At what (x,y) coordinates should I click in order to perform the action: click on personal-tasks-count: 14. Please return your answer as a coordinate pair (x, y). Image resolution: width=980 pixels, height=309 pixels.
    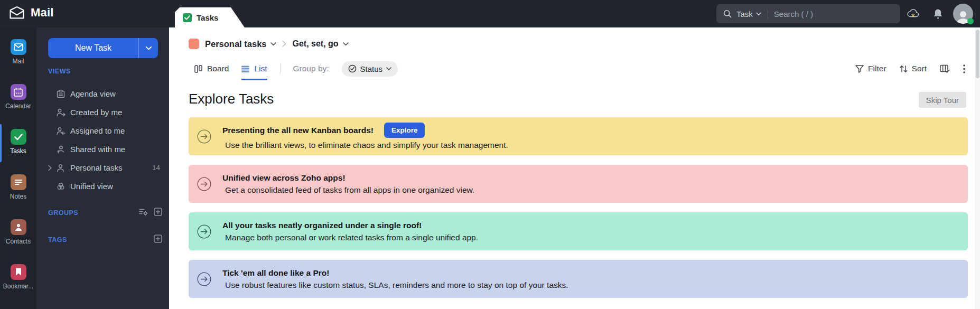
    Looking at the image, I should click on (156, 168).